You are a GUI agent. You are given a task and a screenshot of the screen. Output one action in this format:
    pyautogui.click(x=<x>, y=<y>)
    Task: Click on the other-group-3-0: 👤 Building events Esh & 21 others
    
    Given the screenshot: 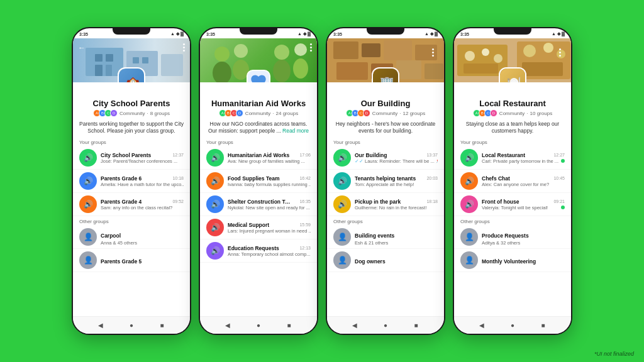 What is the action you would take?
    pyautogui.click(x=386, y=238)
    